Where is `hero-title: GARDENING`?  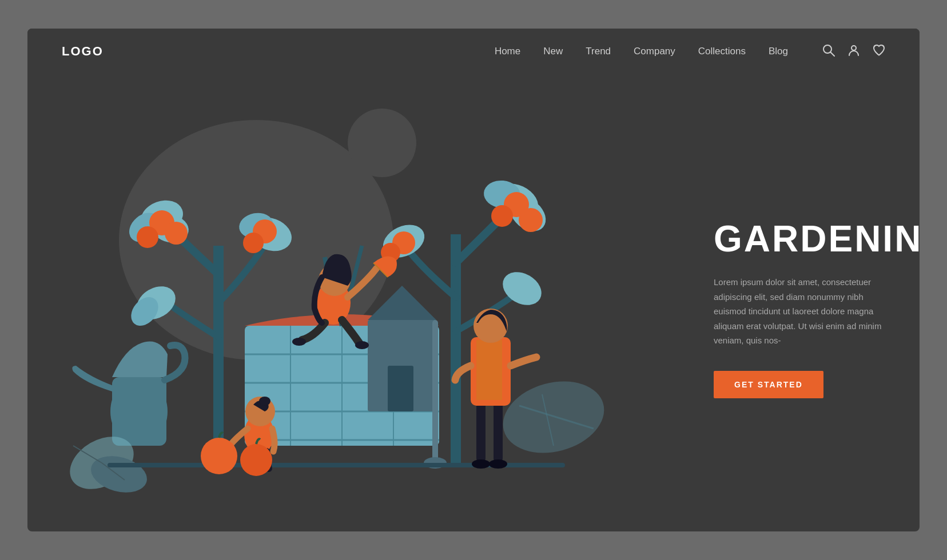
hero-title: GARDENING is located at coordinates (802, 239).